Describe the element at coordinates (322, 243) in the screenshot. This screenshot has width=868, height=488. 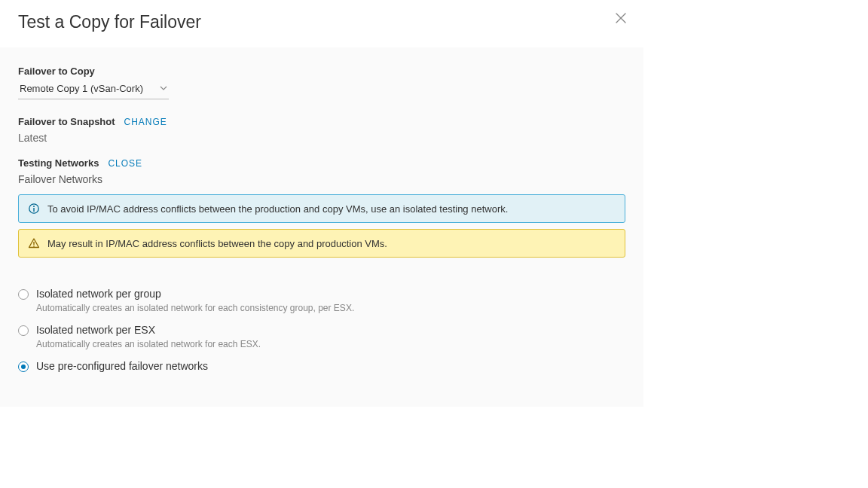
I see `warning-alert: May result in IP/MAC address conflicts b…` at that location.